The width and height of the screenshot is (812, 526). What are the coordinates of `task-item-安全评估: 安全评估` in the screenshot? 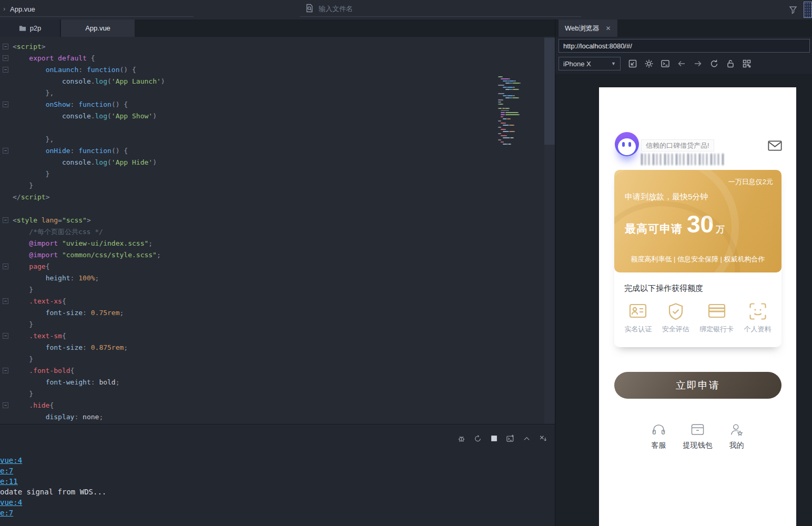 It's located at (676, 318).